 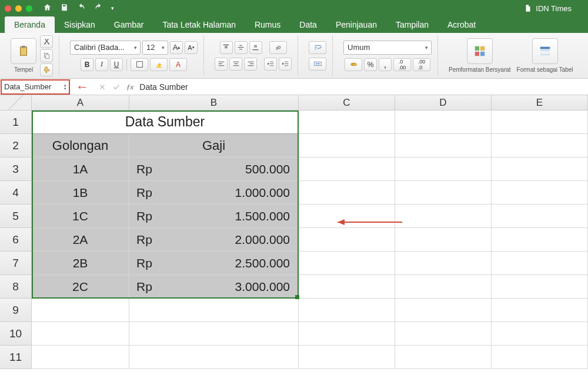 I want to click on cell-d1, so click(x=443, y=122).